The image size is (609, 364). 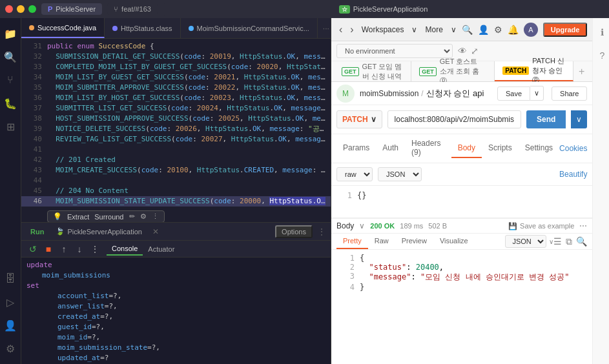 I want to click on sidebar-icon-search: 🔍, so click(x=10, y=57).